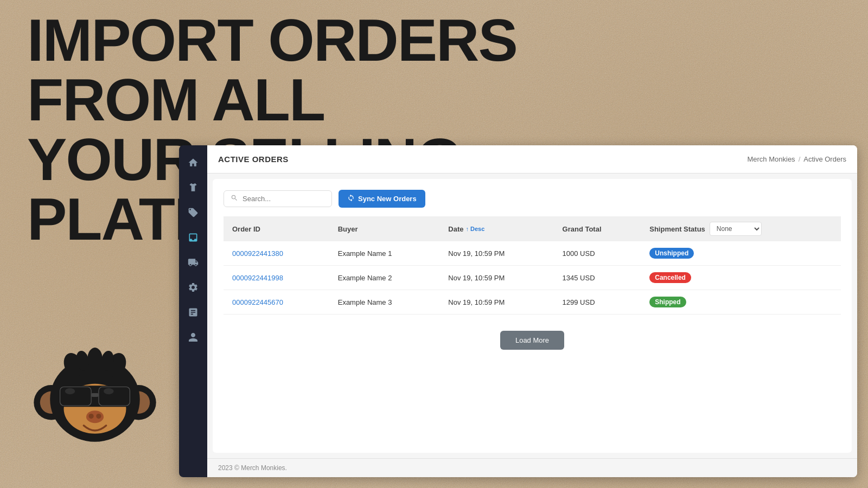 The height and width of the screenshot is (488, 868). Describe the element at coordinates (193, 287) in the screenshot. I see `settings-icon` at that location.